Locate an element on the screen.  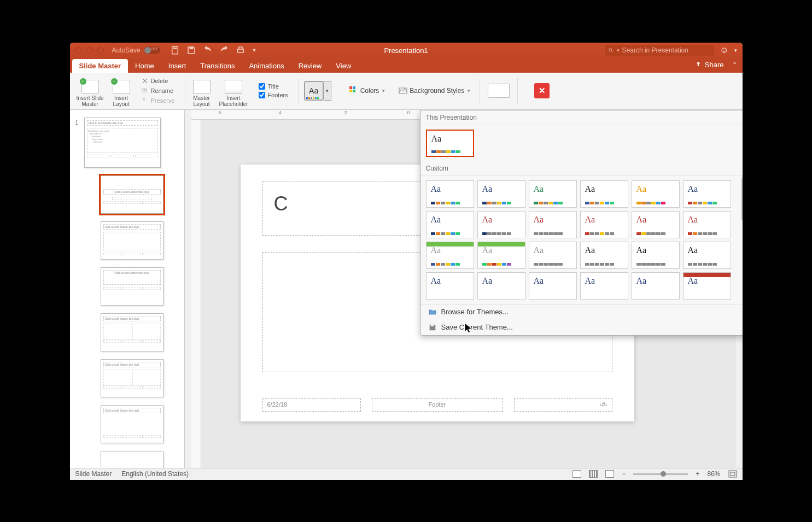
share-button: Share ⌃ is located at coordinates (716, 64).